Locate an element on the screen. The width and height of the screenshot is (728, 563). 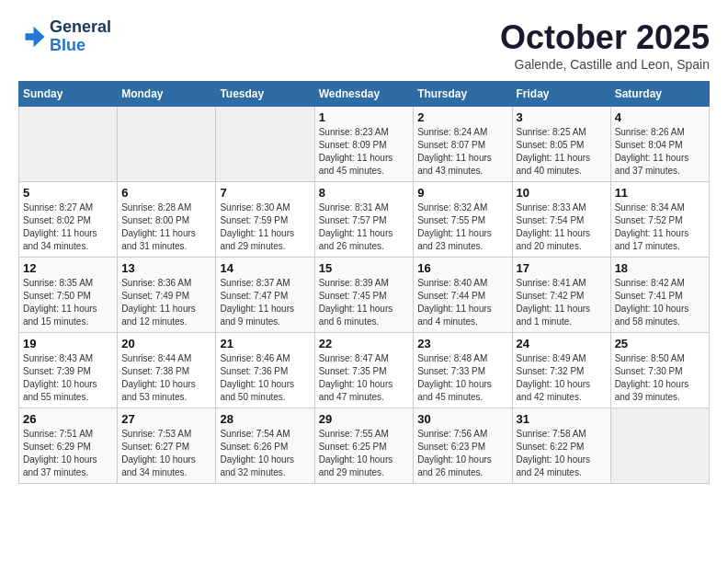
day-info: Sunrise: 8:30 AM Sunset: 7:59 PM Dayligh… is located at coordinates (265, 227).